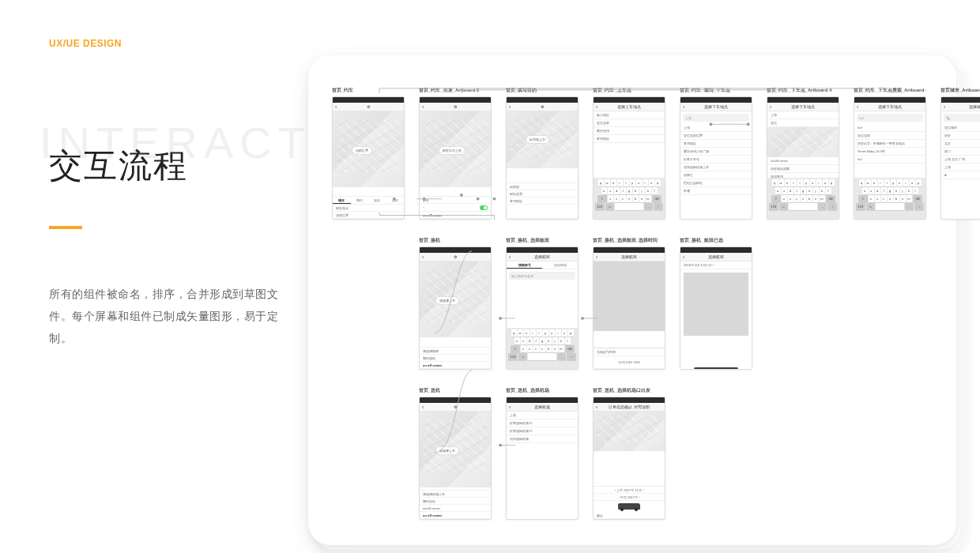 This screenshot has height=553, width=980. Describe the element at coordinates (629, 153) in the screenshot. I see `wireframe-screen: 首页_约车_上车点选择上车地点输入地址定位当前最近使用常用地址qwertyuio…` at that location.